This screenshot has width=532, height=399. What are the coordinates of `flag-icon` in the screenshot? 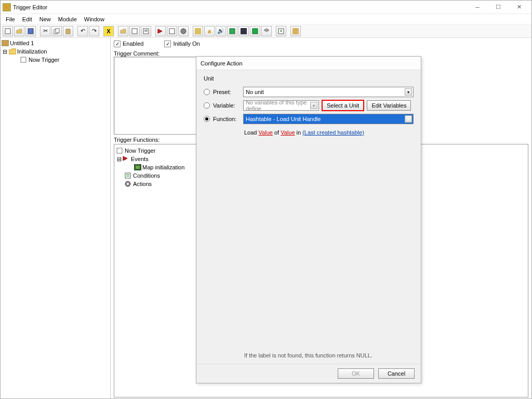 It's located at (126, 159).